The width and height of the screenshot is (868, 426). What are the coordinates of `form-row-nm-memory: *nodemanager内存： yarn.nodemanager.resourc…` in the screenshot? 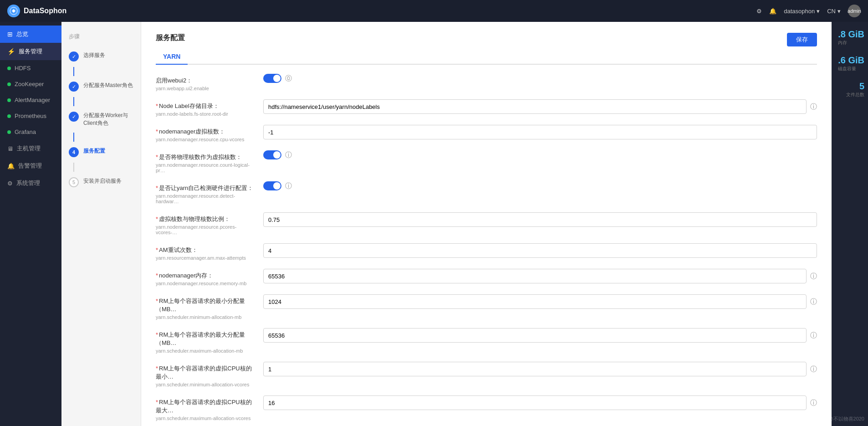 It's located at (486, 277).